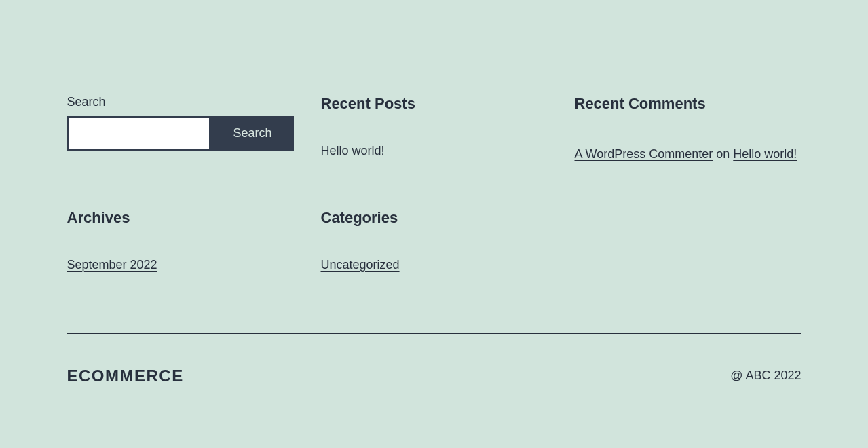  I want to click on footer-divider, so click(434, 334).